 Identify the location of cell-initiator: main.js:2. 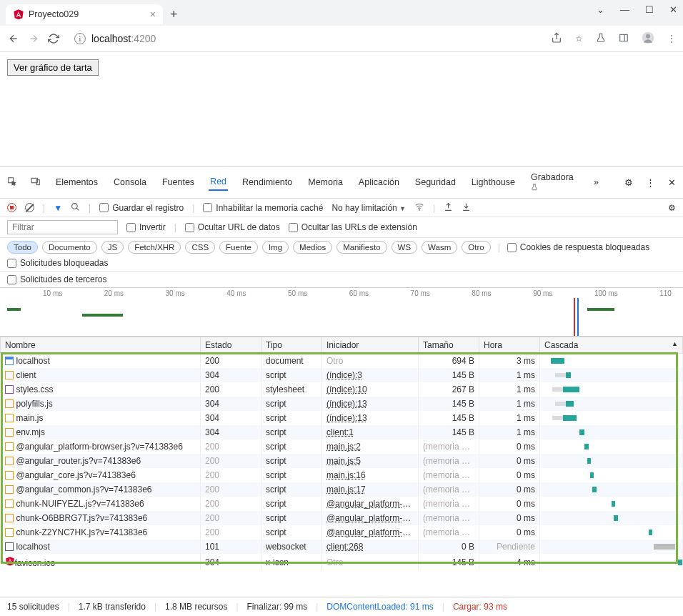
(370, 447).